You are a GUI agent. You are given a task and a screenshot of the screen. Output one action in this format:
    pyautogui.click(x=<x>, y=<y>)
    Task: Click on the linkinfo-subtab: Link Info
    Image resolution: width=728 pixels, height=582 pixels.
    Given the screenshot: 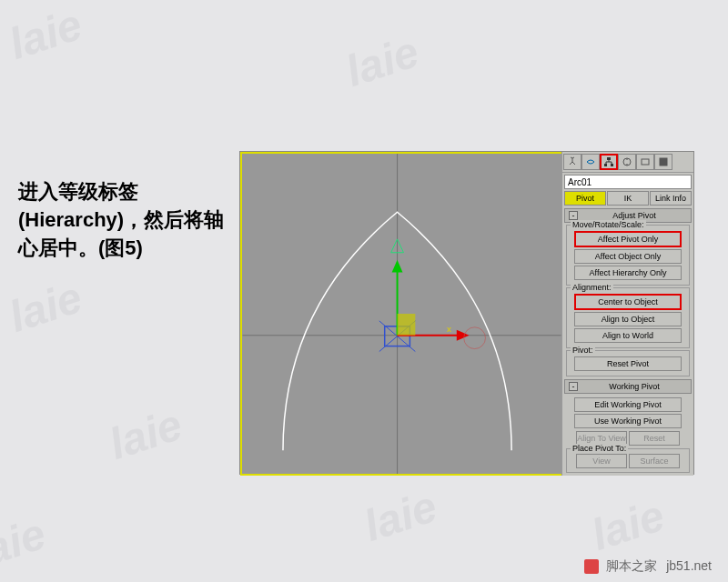 What is the action you would take?
    pyautogui.click(x=671, y=198)
    